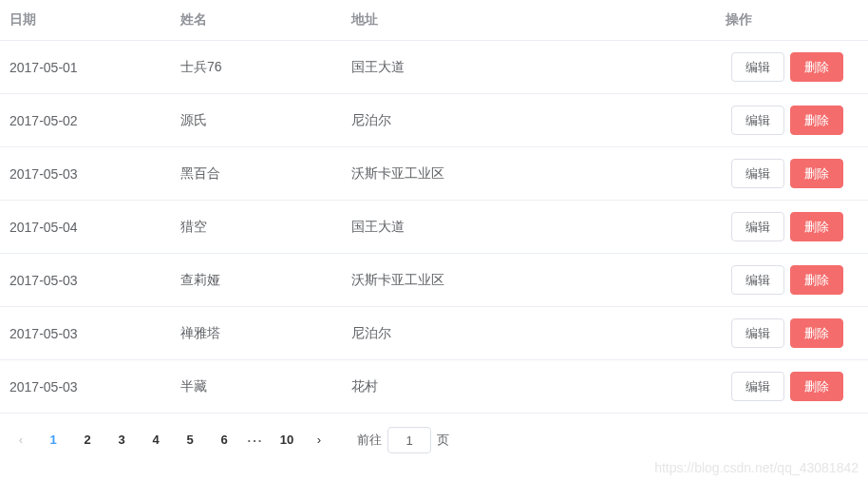 This screenshot has height=481, width=868. What do you see at coordinates (85, 121) in the screenshot?
I see `cell-date: 2017-05-02` at bounding box center [85, 121].